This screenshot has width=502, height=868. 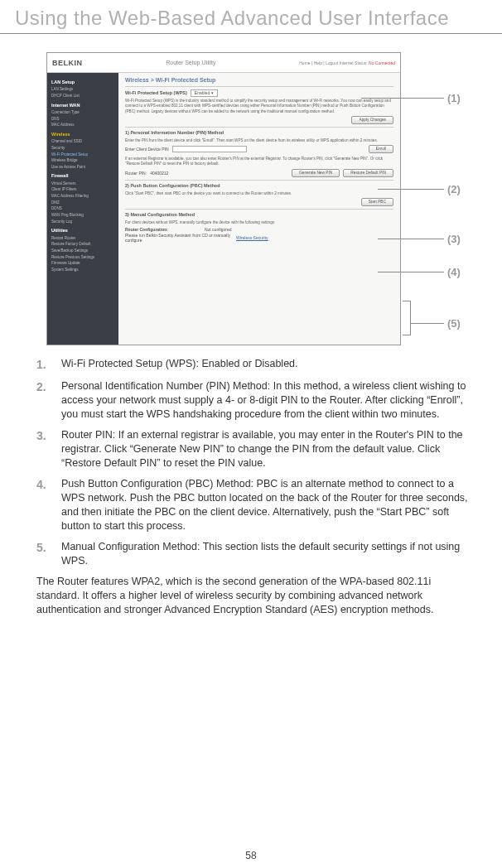 I want to click on sidebar-item: LAN Settings, so click(x=83, y=89).